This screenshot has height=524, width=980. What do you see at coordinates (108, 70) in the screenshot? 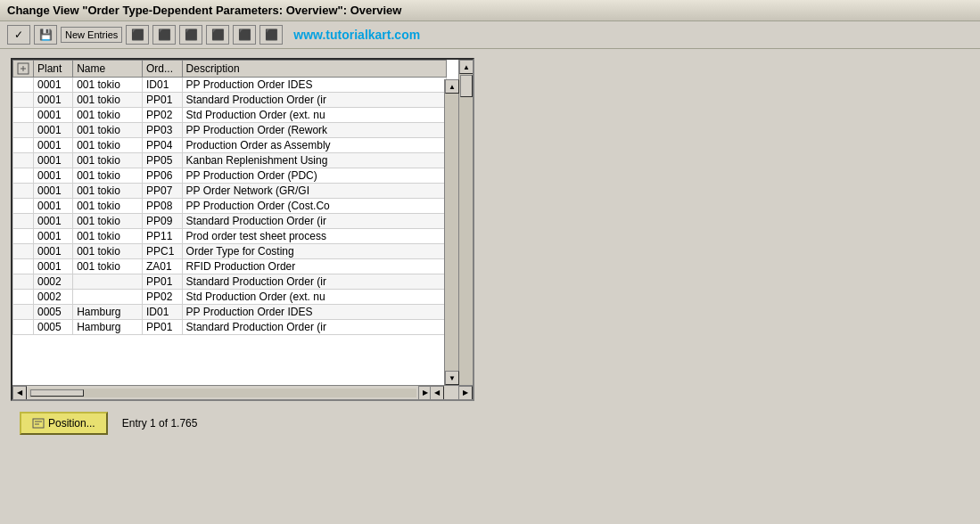
I see `col-header-name: Name` at bounding box center [108, 70].